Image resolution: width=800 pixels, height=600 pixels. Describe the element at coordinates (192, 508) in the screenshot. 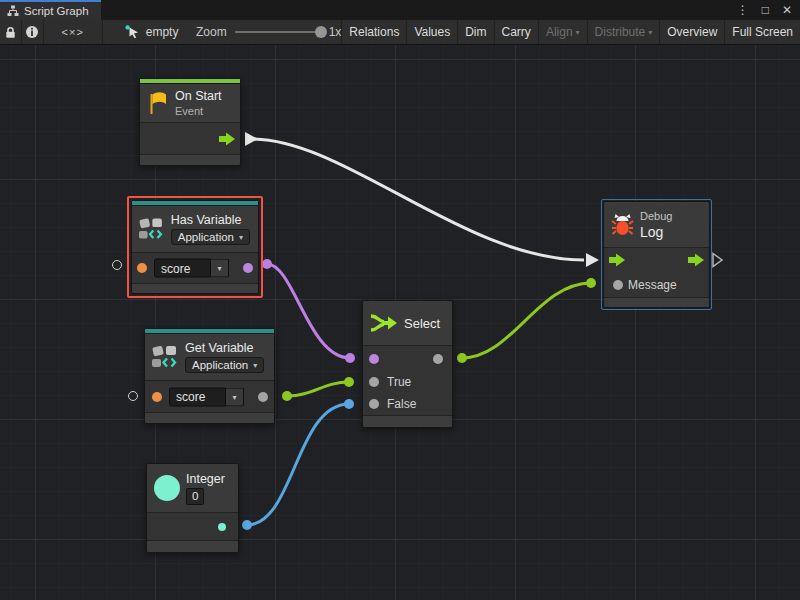

I see `node-integer: Integer 0` at that location.